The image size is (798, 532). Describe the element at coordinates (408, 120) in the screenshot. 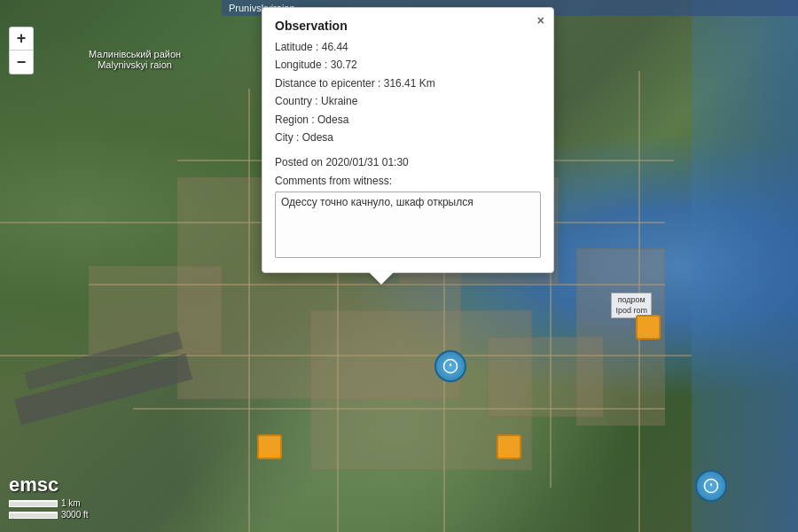

I see `popup-region: Region : Odesa` at that location.